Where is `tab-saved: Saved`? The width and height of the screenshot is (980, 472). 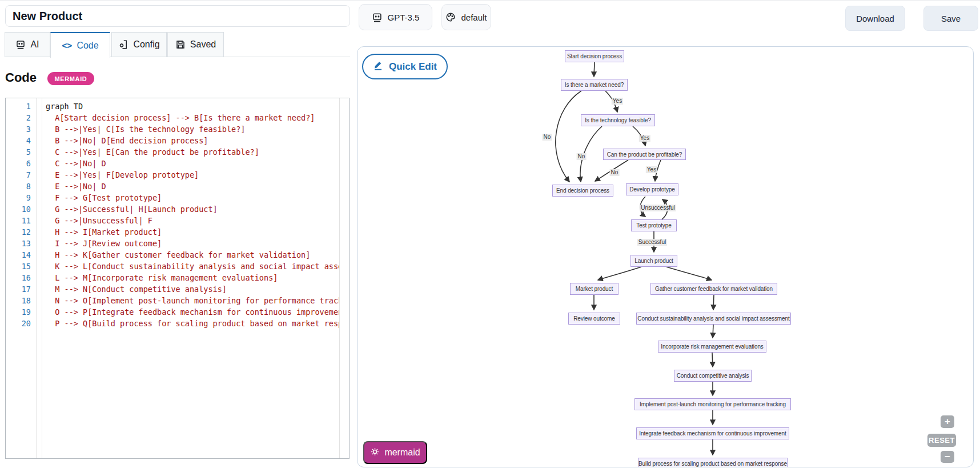
tab-saved: Saved is located at coordinates (195, 45).